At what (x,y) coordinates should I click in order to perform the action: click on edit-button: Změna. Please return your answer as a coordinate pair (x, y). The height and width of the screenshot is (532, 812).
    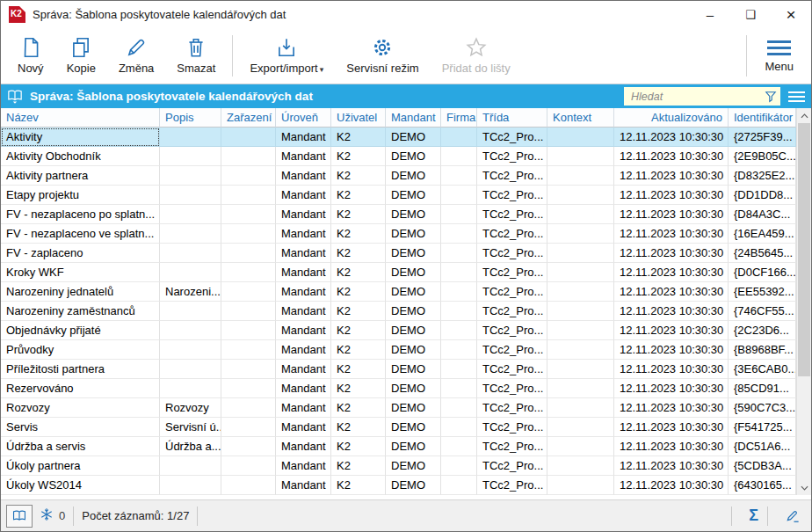
    Looking at the image, I should click on (136, 56).